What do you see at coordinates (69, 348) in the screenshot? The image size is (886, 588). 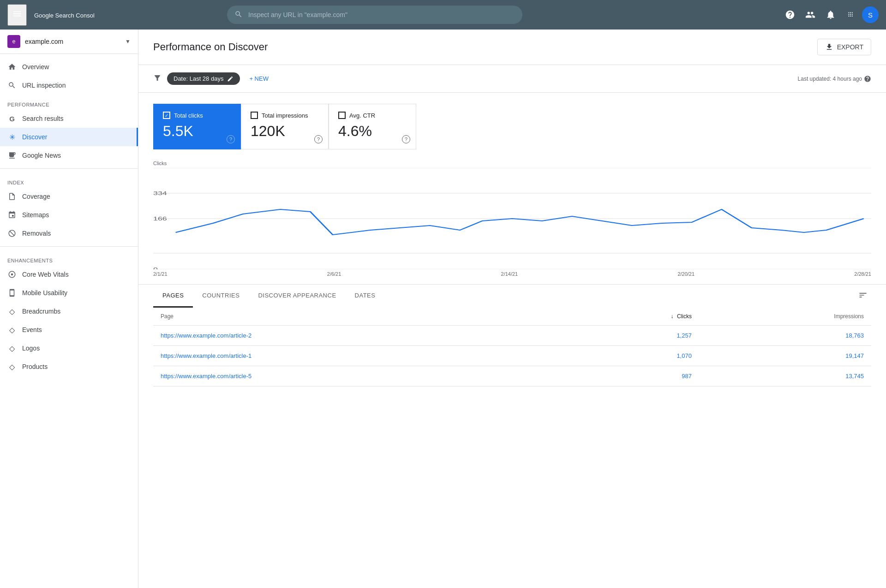 I see `sidebar-item-logos: ◇ Logos` at bounding box center [69, 348].